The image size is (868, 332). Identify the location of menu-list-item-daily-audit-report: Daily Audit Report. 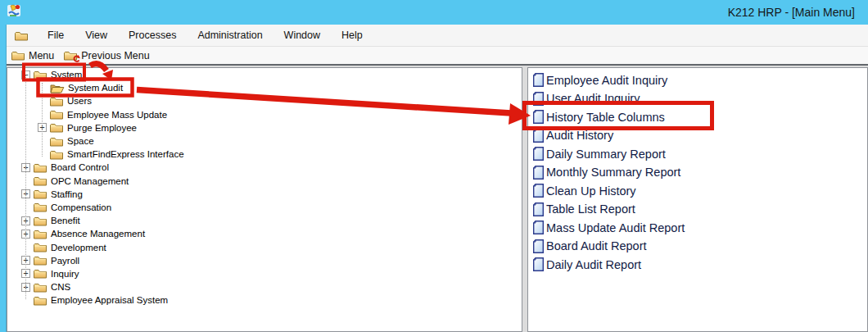
(698, 266).